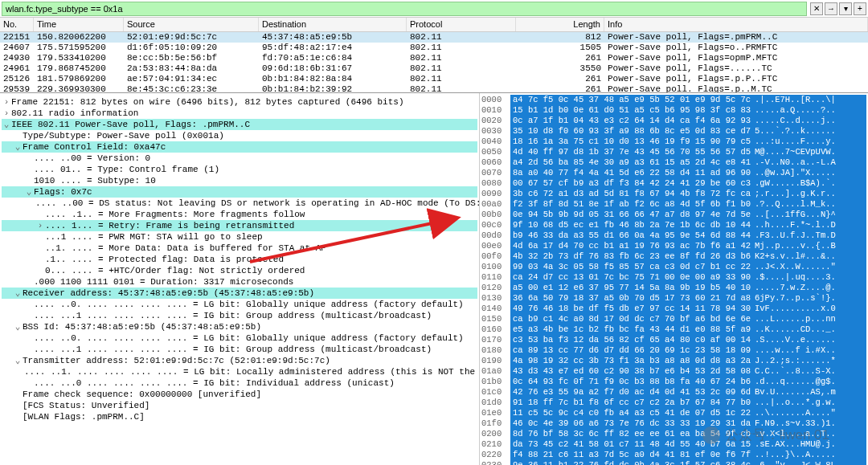  Describe the element at coordinates (860, 9) in the screenshot. I see `add-filter-button: +` at that location.